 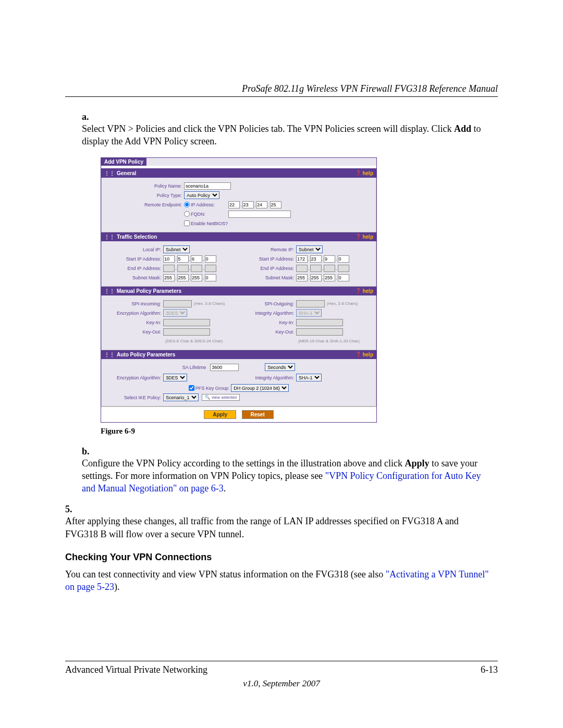 What do you see at coordinates (364, 291) in the screenshot?
I see `help-link-3: help` at bounding box center [364, 291].